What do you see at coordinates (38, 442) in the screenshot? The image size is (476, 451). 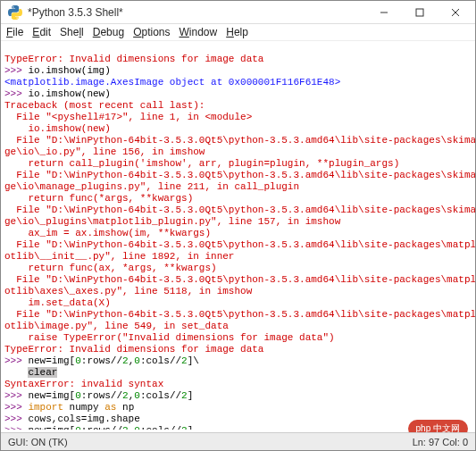 I see `status-left: GUI: ON (TK)` at bounding box center [38, 442].